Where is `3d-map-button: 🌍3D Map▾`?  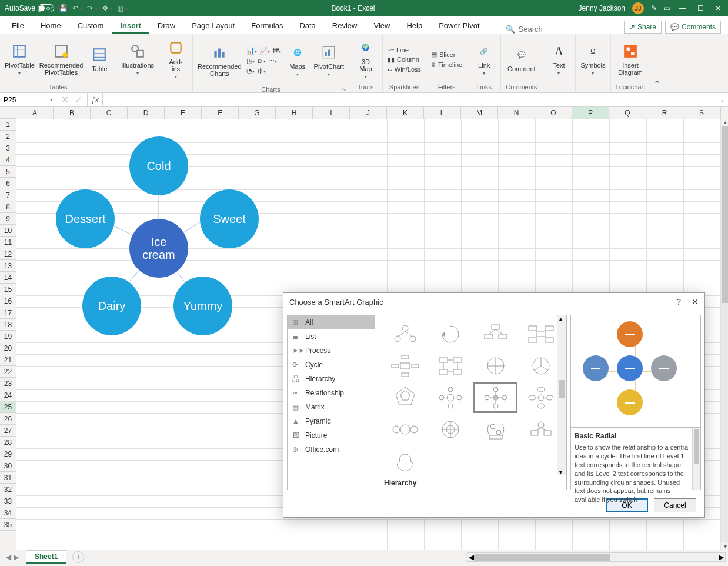 3d-map-button: 🌍3D Map▾ is located at coordinates (366, 60).